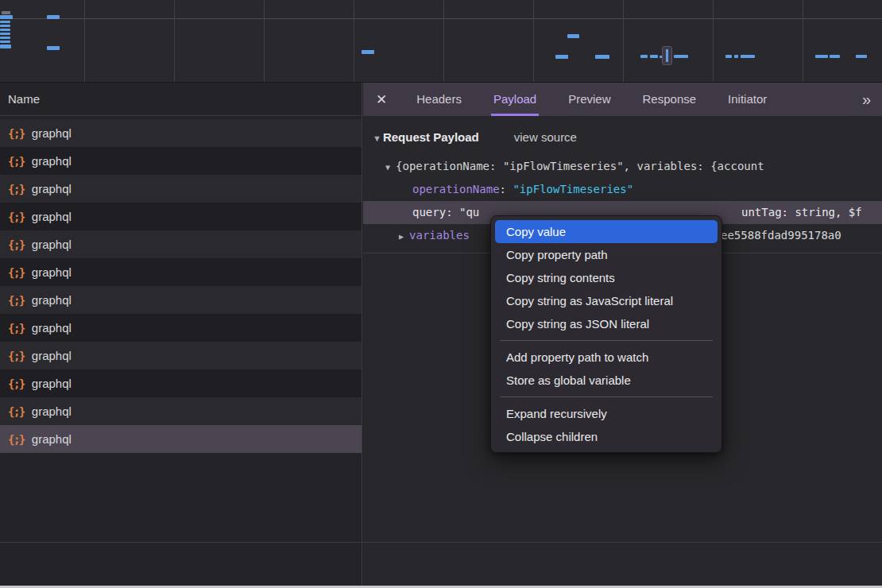 Image resolution: width=882 pixels, height=588 pixels. What do you see at coordinates (623, 99) in the screenshot?
I see `detail-tabbar: ✕ Headers Payload Preview Response Initi…` at bounding box center [623, 99].